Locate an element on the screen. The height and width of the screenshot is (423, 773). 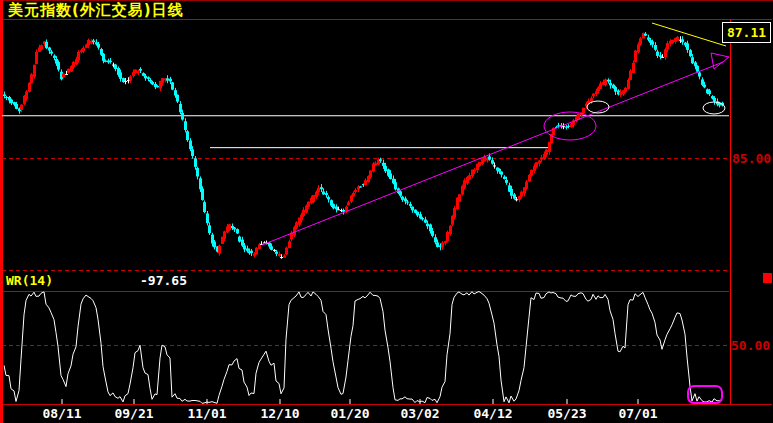
x-axis-label: 03/02 is located at coordinates (420, 414).